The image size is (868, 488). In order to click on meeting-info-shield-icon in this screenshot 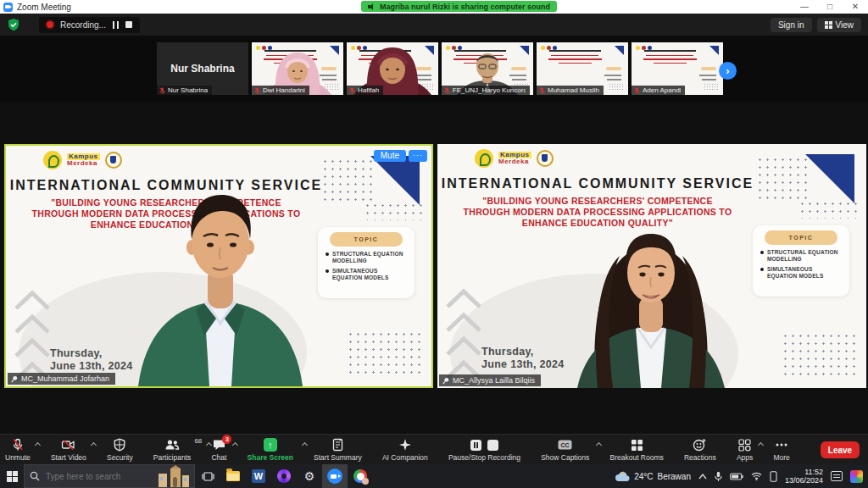, I will do `click(14, 25)`.